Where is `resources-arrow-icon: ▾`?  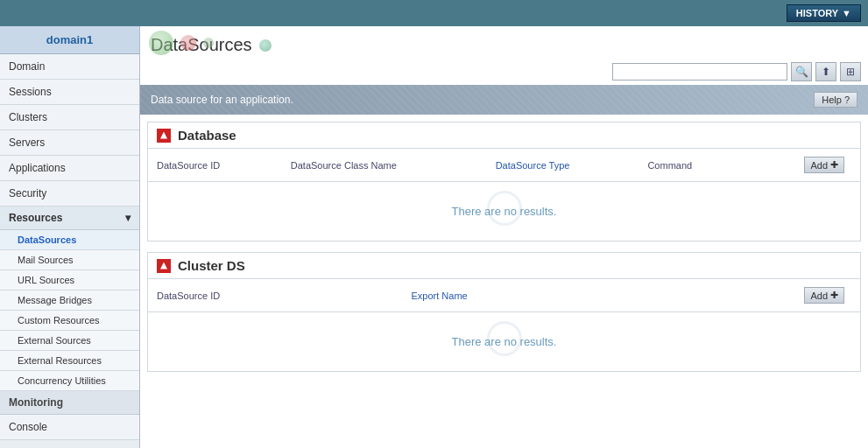
resources-arrow-icon: ▾ is located at coordinates (128, 218).